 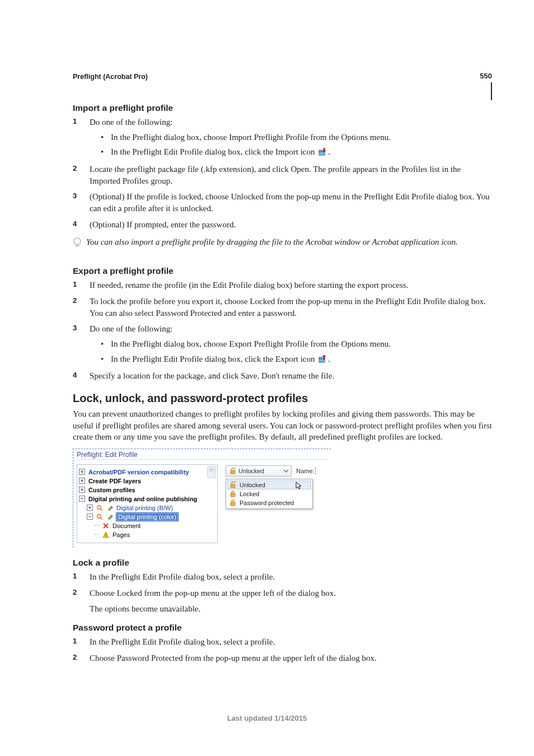 What do you see at coordinates (282, 244) in the screenshot?
I see `tip: You can also import a preflight profile …` at bounding box center [282, 244].